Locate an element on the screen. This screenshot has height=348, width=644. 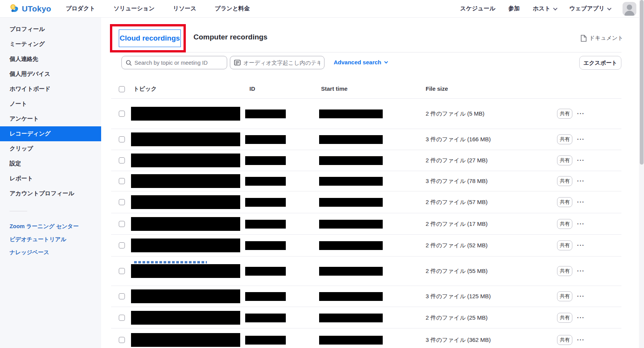
advanced-search-link: Advanced search is located at coordinates (360, 62).